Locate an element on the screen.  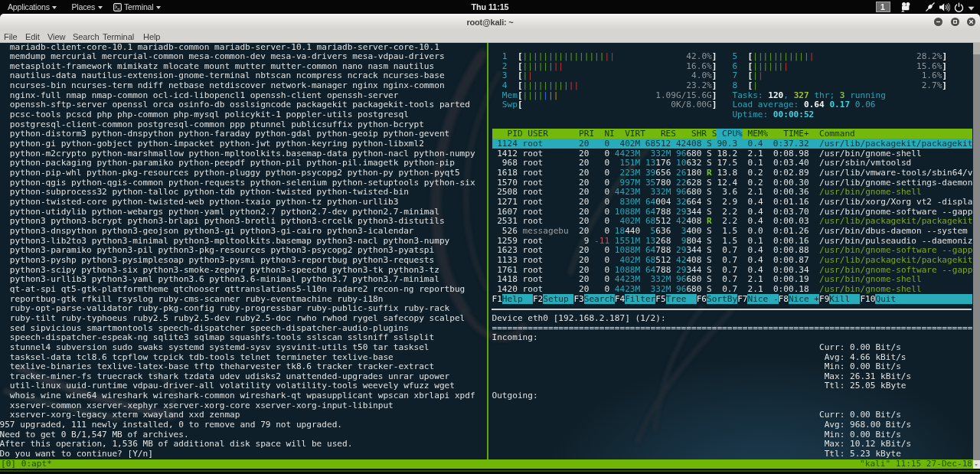
menubar: FileEditViewSearchTerminalHelp is located at coordinates (490, 37).